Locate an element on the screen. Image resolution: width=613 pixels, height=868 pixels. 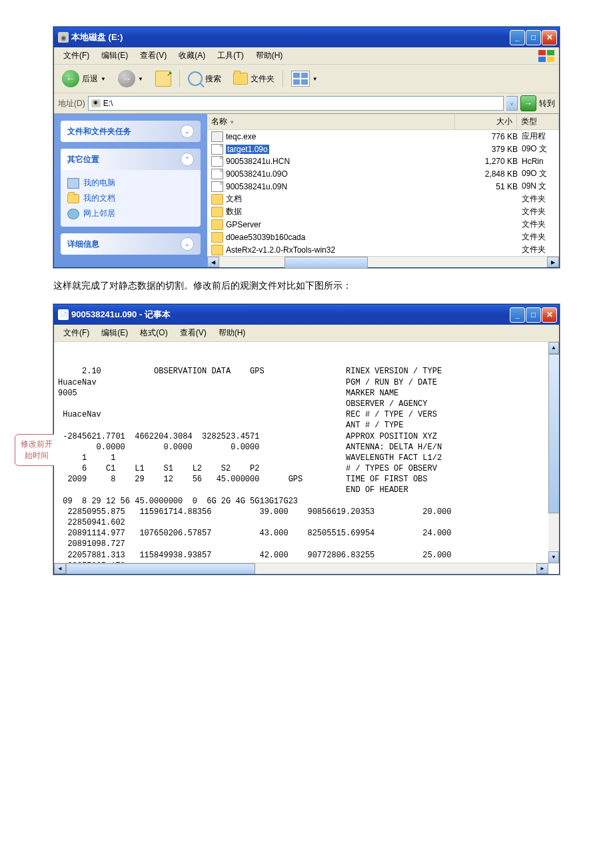
other-places-label: 其它位置 is located at coordinates (83, 160).